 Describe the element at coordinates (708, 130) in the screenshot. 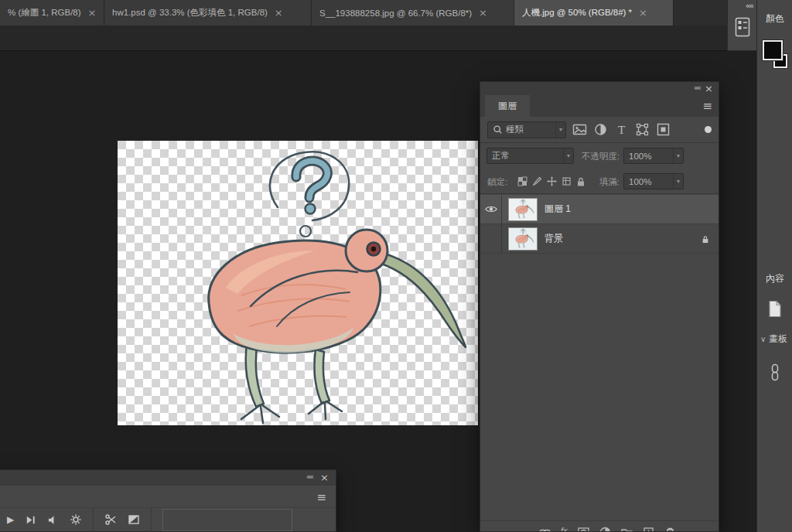

I see `filter-toggle-icon` at that location.